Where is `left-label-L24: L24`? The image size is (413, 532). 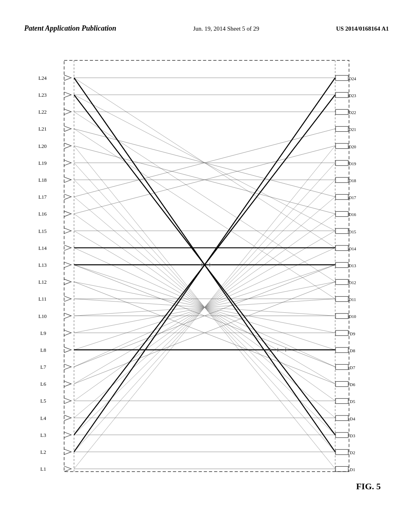
left-label-L24: L24 is located at coordinates (43, 78).